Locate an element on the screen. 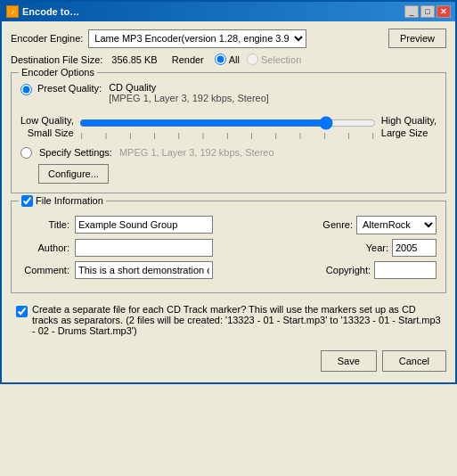  comment-copyright-row: Comment: This is a short demonstration o… is located at coordinates (228, 270).